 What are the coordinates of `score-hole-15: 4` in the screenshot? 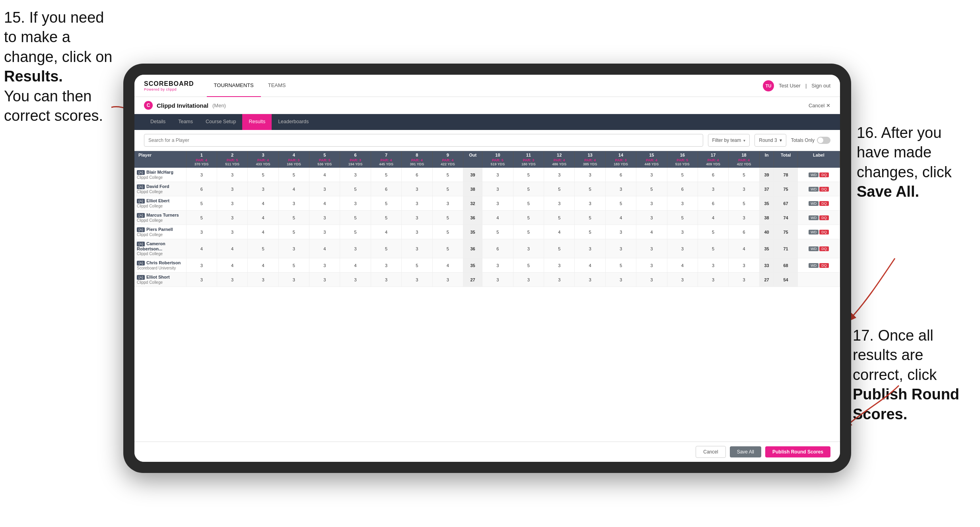 It's located at (651, 232).